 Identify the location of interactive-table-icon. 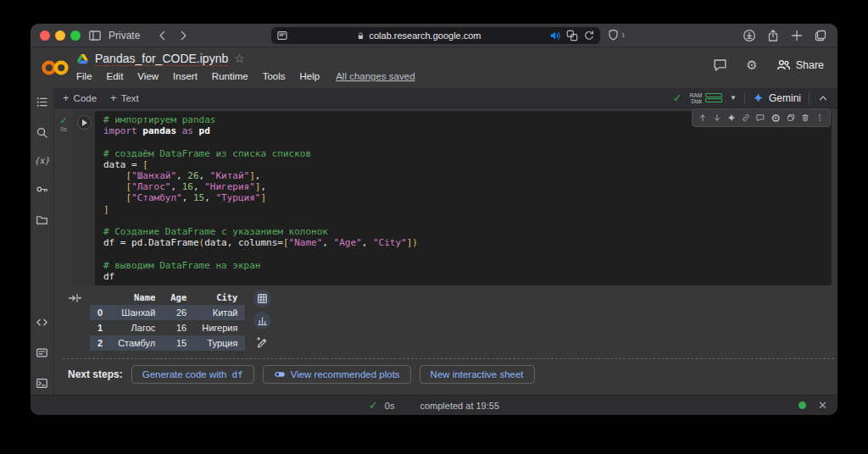
(263, 298).